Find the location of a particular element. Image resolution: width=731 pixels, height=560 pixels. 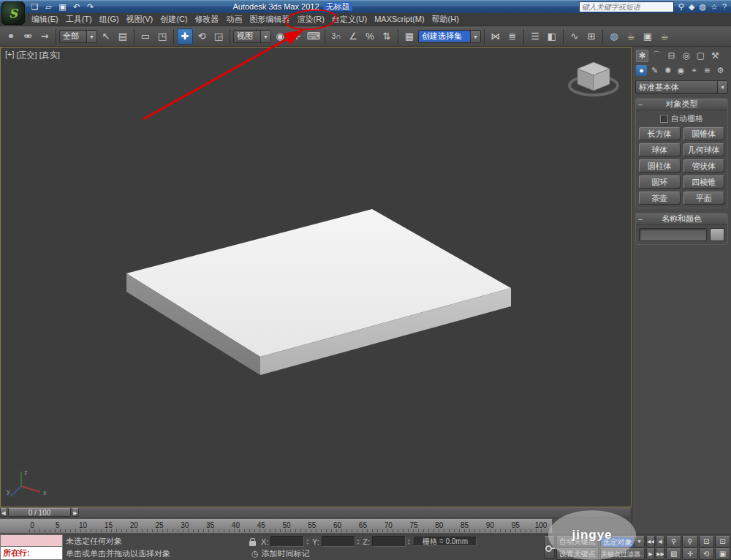

graphite-modeling-tools-icon: ◧ is located at coordinates (552, 37).